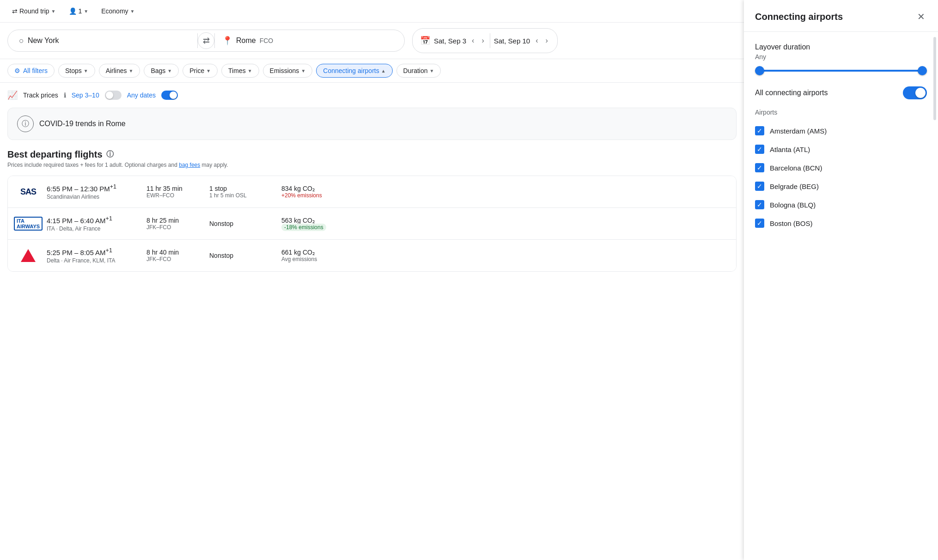 The height and width of the screenshot is (560, 938). I want to click on panel-scrollbar, so click(935, 79).